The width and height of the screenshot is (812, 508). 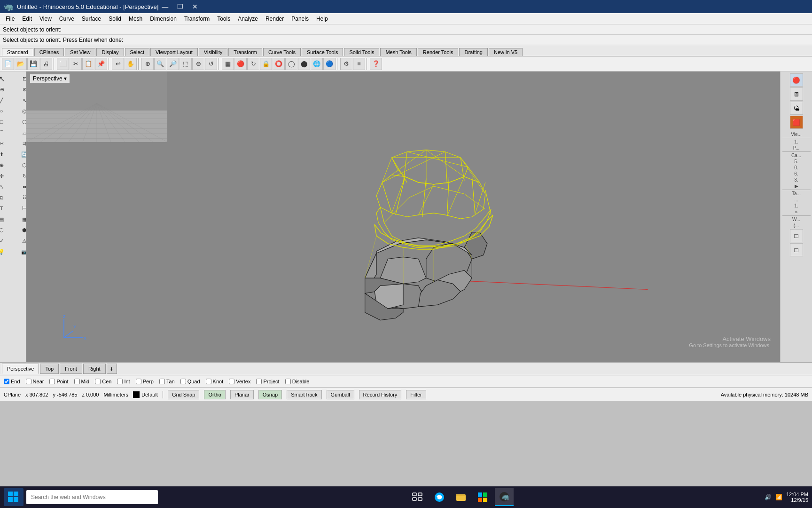 I want to click on menu-item-curve: Curve, so click(x=67, y=19).